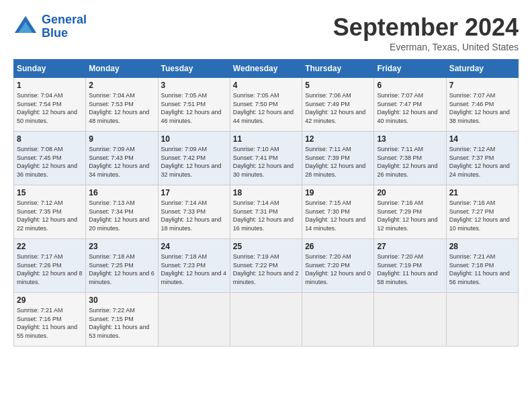  I want to click on day-number: 18, so click(266, 193).